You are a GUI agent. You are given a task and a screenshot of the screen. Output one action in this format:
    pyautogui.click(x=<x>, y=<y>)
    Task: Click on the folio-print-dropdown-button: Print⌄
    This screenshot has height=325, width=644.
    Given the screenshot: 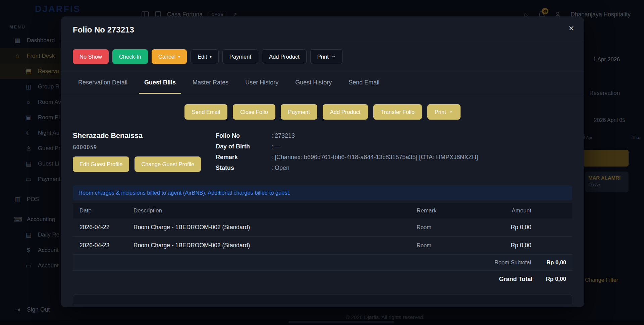 What is the action you would take?
    pyautogui.click(x=444, y=112)
    